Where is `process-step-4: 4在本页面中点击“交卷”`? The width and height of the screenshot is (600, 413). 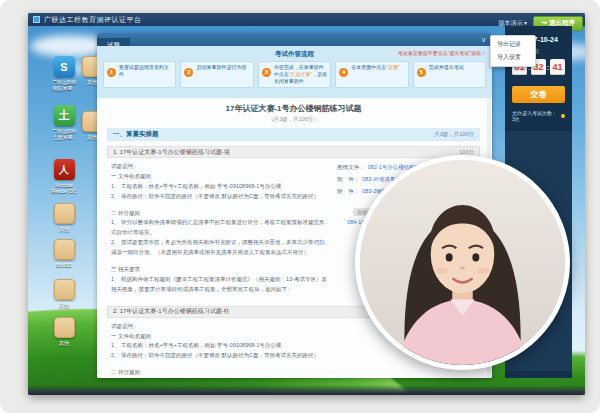 process-step-4: 4在本页面中点击“交卷” is located at coordinates (372, 74).